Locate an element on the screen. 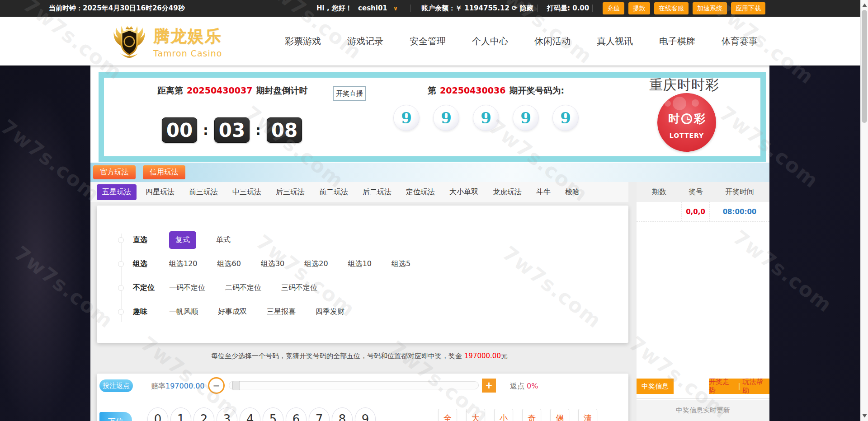 The width and height of the screenshot is (868, 421). scroll-down-button is located at coordinates (864, 416).